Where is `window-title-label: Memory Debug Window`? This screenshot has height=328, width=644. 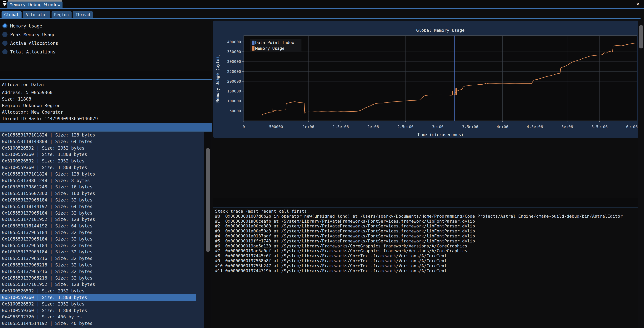
window-title-label: Memory Debug Window is located at coordinates (35, 4).